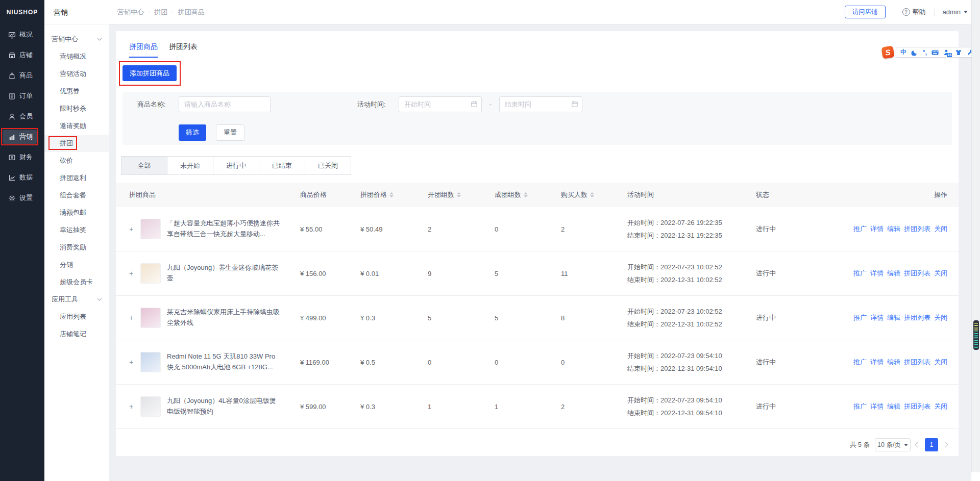 This screenshot has width=980, height=481. Describe the element at coordinates (77, 161) in the screenshot. I see `submenu-item: 砍价` at that location.